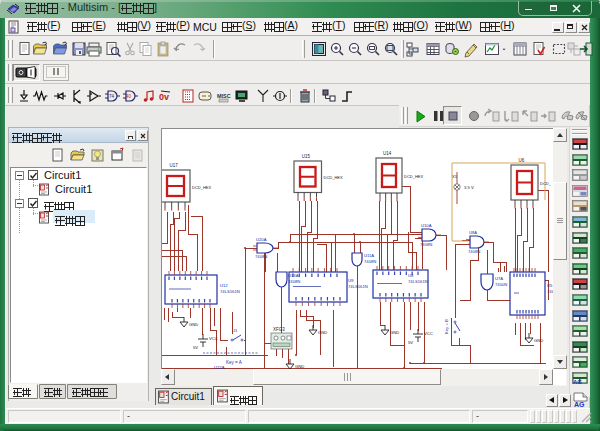 The width and height of the screenshot is (600, 431). I want to click on svg-text: 74, so click(112, 96).